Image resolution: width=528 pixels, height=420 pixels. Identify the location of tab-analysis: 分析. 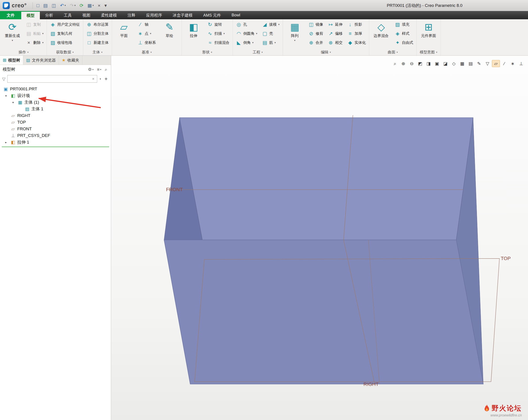
(49, 15).